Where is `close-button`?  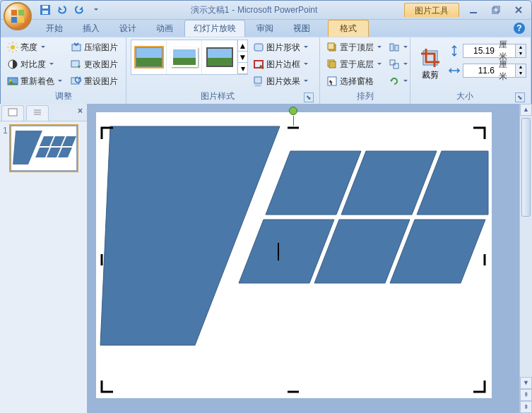
close-button is located at coordinates (519, 10).